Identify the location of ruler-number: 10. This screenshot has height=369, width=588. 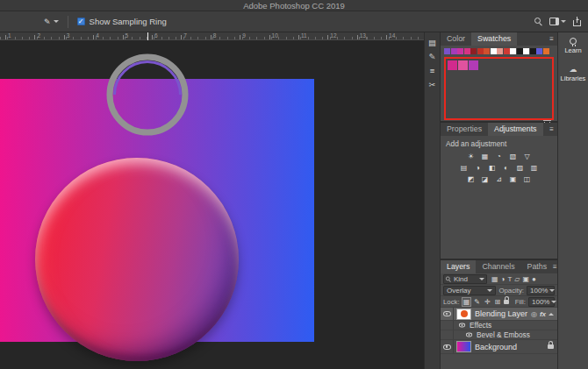
(284, 36).